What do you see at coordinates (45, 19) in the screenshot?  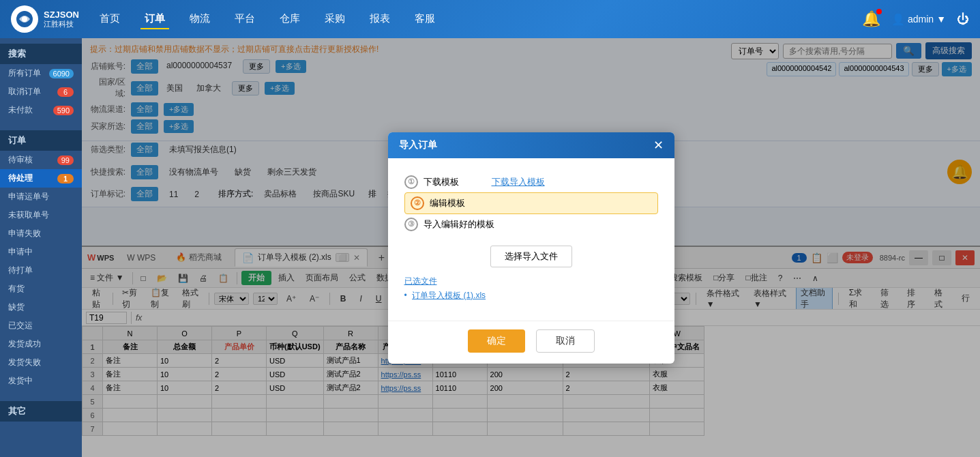 I see `logo-area: SZJSON 江胜科技` at bounding box center [45, 19].